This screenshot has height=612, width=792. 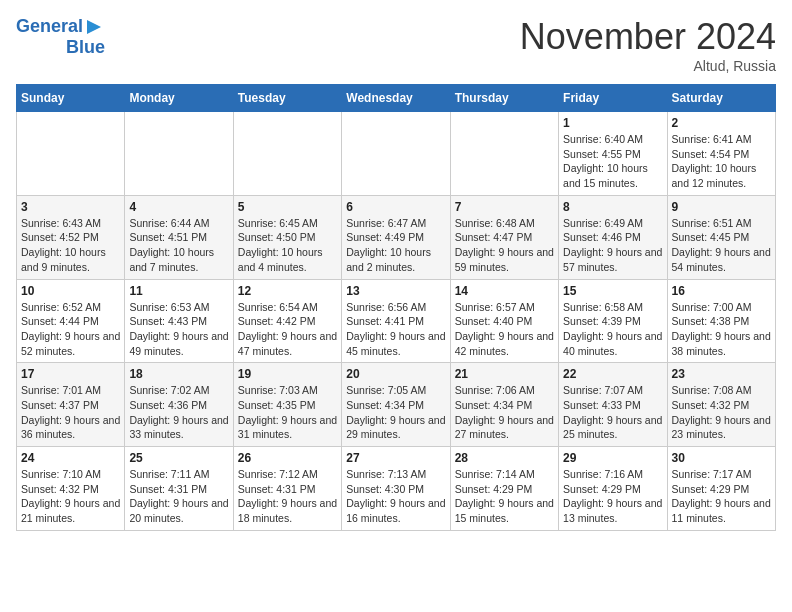 What do you see at coordinates (70, 330) in the screenshot?
I see `day-info: Sunrise: 6:52 AM Sunset: 4:44 PM Dayligh…` at bounding box center [70, 330].